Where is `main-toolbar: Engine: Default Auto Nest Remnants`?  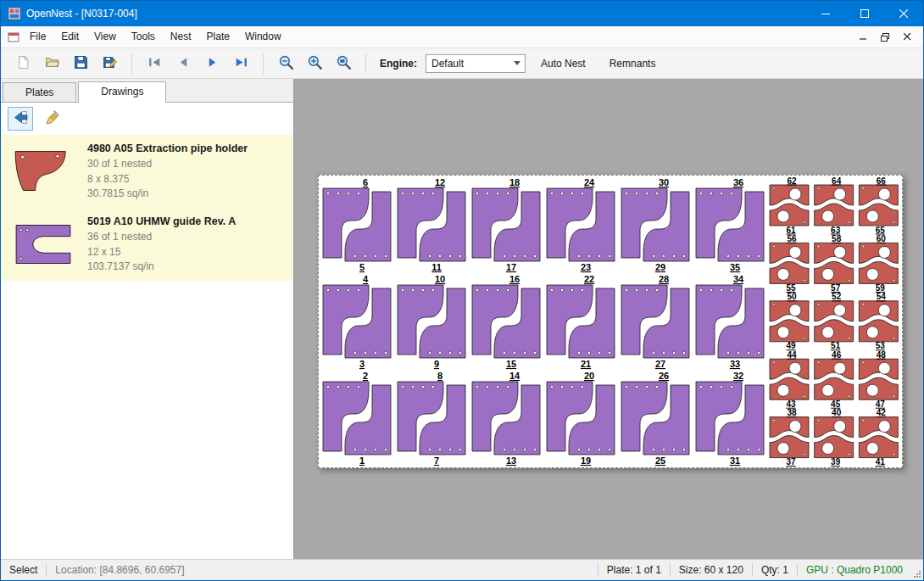 main-toolbar: Engine: Default Auto Nest Remnants is located at coordinates (462, 64).